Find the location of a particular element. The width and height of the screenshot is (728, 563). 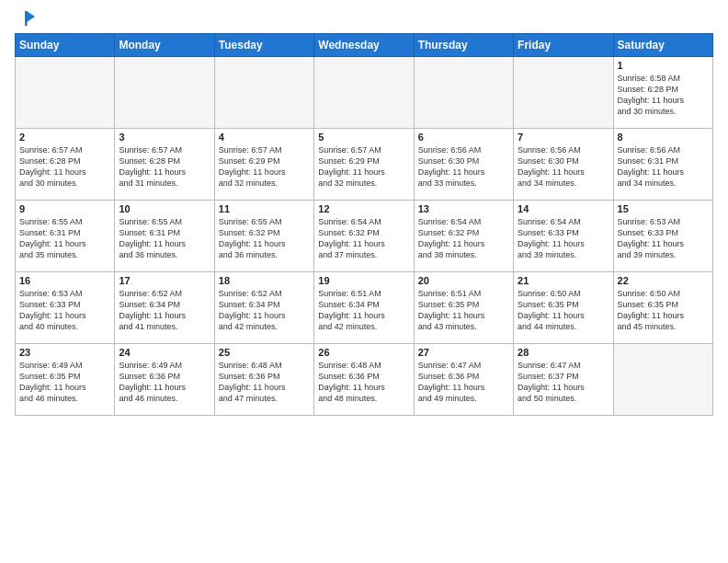

day-info: Sunrise: 6:51 AM Sunset: 6:34 PM Dayligh… is located at coordinates (364, 311).